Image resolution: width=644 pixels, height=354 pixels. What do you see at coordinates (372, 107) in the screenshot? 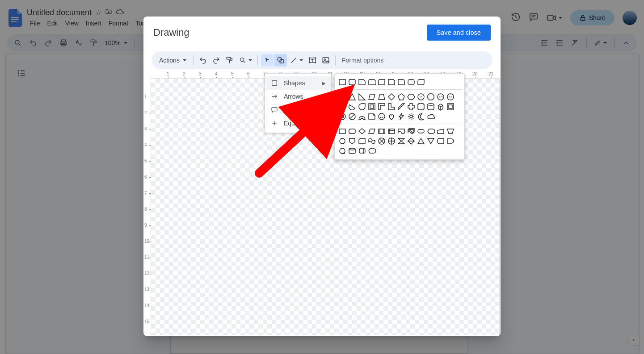
I see `shape-frame` at bounding box center [372, 107].